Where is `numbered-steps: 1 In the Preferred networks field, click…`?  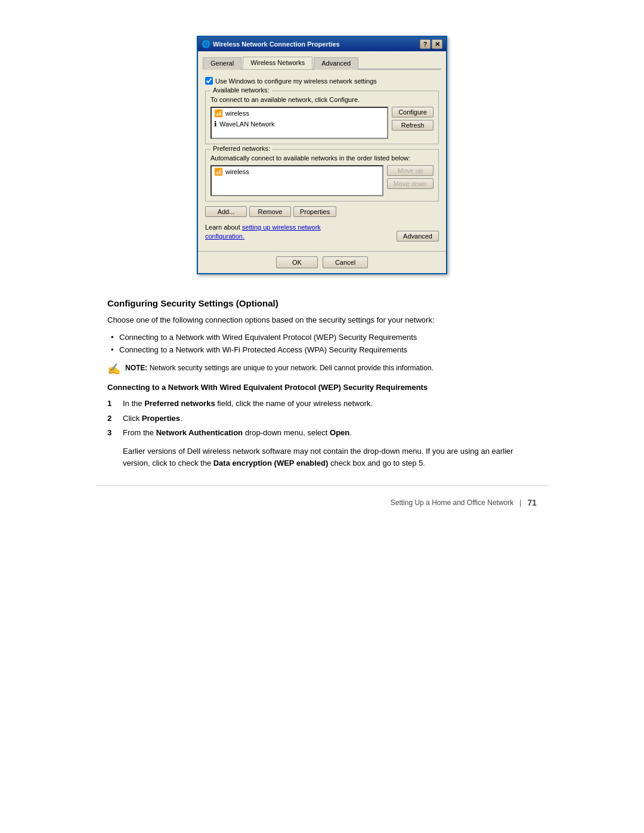
numbered-steps: 1 In the Preferred networks field, click… is located at coordinates (322, 419).